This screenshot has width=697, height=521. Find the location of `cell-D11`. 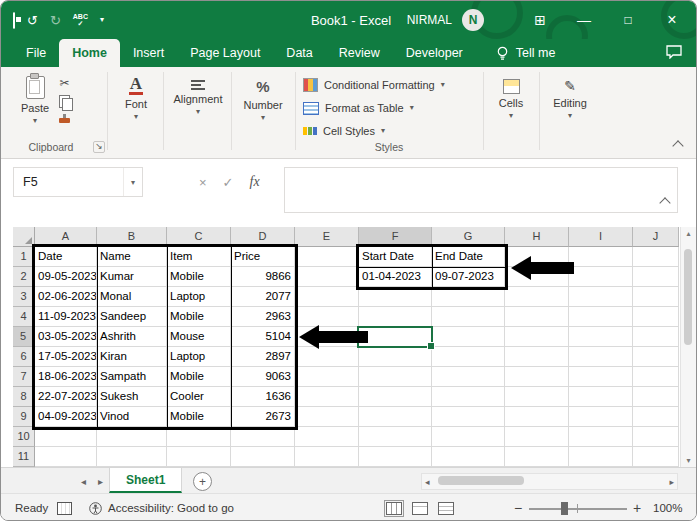

cell-D11 is located at coordinates (263, 457).